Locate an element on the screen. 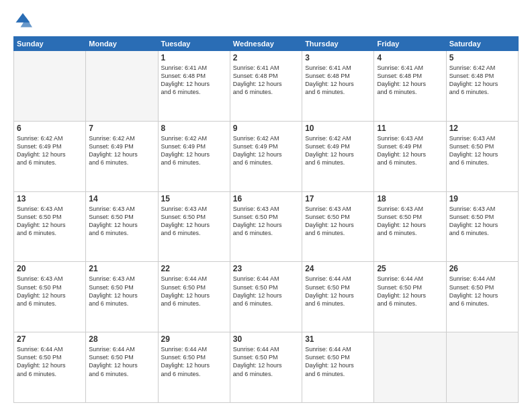 Image resolution: width=532 pixels, height=411 pixels. calendar-cell: 12Sunrise: 6:43 AMSunset: 6:50 PMDayligh… is located at coordinates (482, 156).